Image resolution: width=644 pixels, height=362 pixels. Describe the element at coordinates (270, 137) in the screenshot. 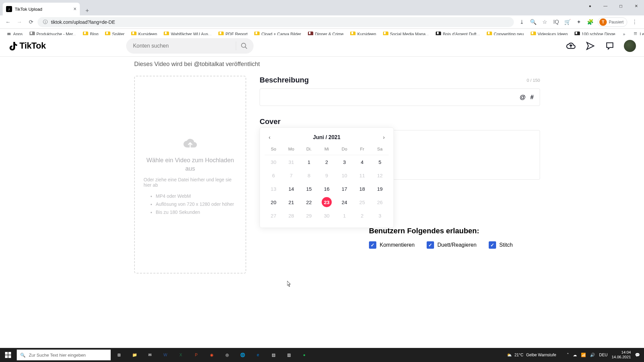

I see `prev-month-button: ‹` at that location.